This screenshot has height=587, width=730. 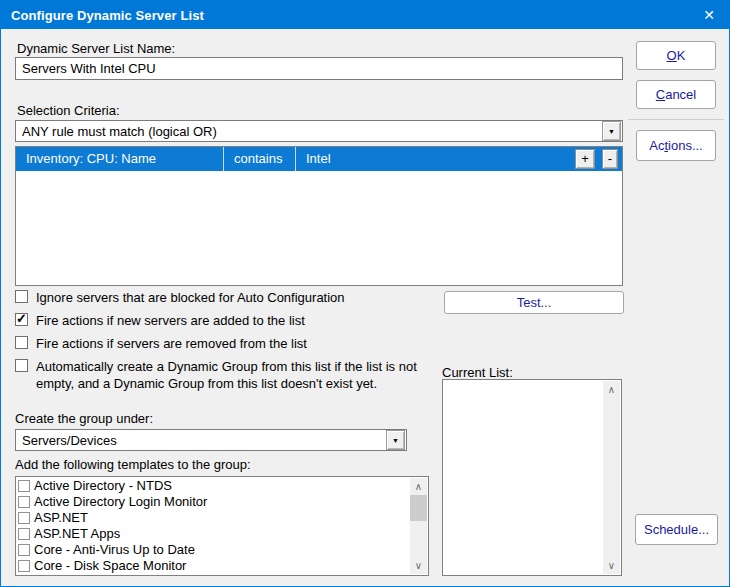 I want to click on template-label: Active Directory Login Monitor, so click(x=120, y=502).